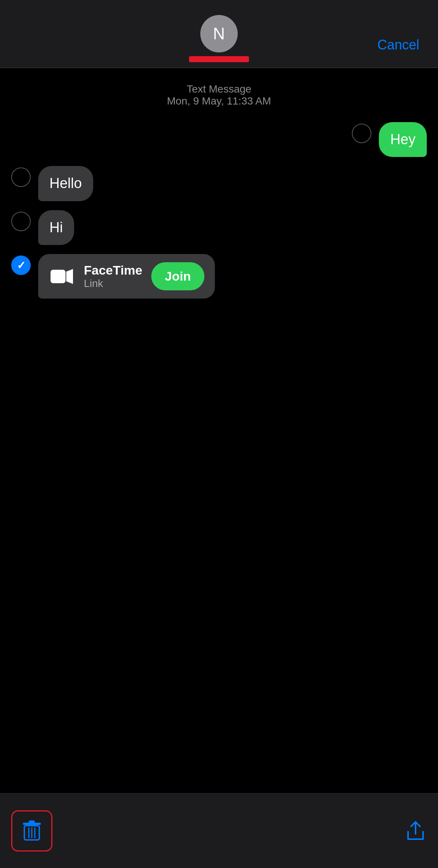 The width and height of the screenshot is (438, 868). Describe the element at coordinates (21, 265) in the screenshot. I see `select-circle-facetime: ✓` at that location.